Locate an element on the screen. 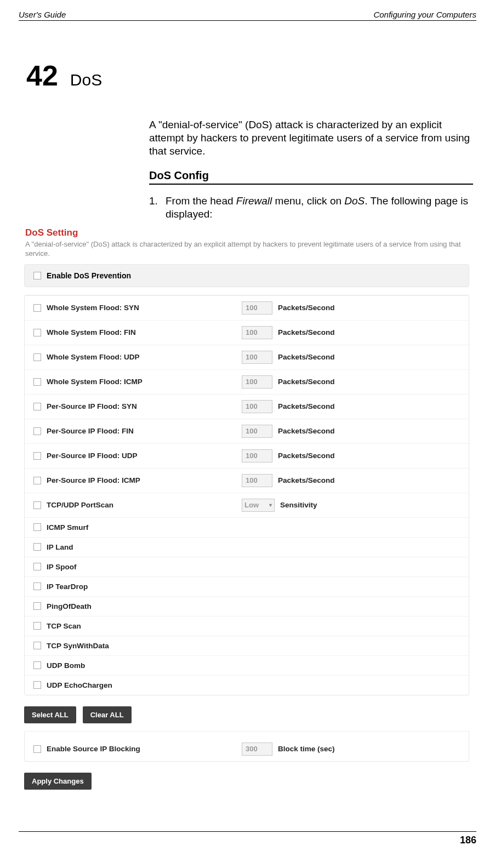  rate-label: Whole System Flood: FIN is located at coordinates (91, 332).